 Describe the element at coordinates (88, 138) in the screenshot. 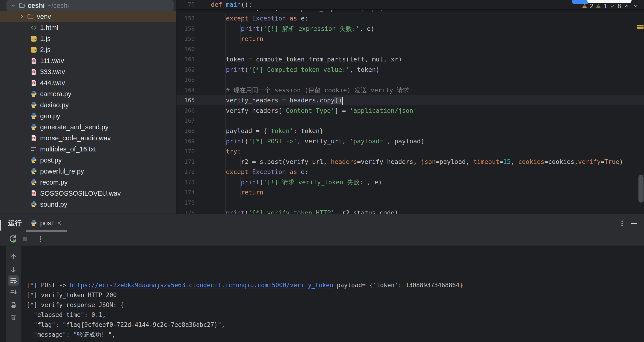

I see `tree-item-morse-code-audio-wav: ♪WAVmorse_code_audio.wav` at that location.